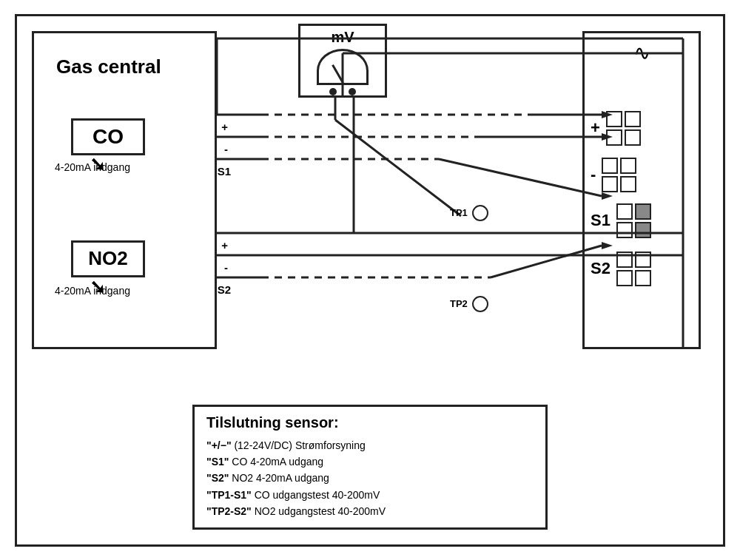  What do you see at coordinates (224, 290) in the screenshot?
I see `no2-s2-terminal: S2` at bounding box center [224, 290].